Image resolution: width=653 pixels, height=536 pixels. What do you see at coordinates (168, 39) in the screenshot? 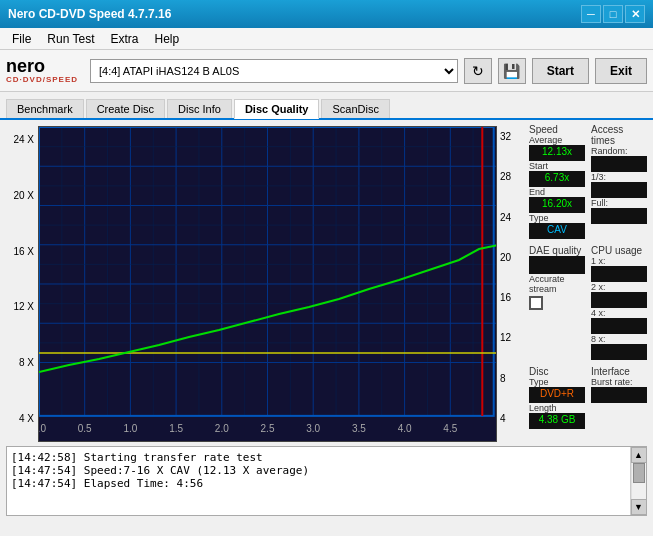
I see `menu-help: Help` at bounding box center [168, 39].